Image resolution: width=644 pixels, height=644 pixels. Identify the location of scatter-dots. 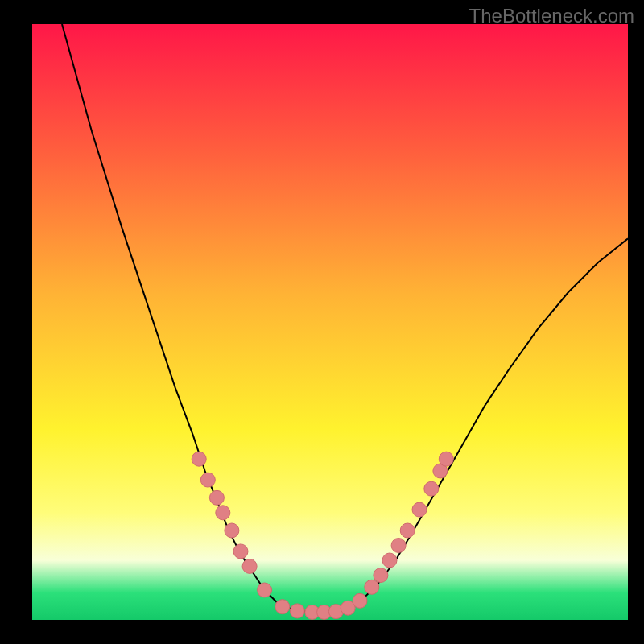
(322, 535).